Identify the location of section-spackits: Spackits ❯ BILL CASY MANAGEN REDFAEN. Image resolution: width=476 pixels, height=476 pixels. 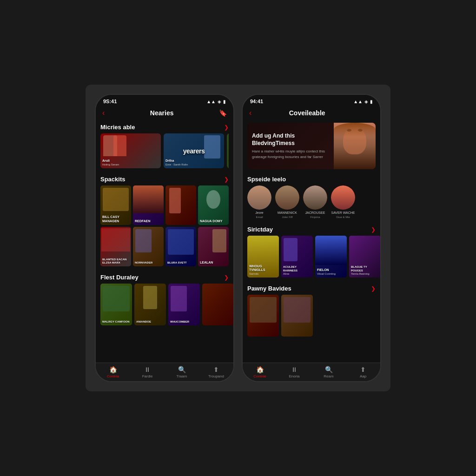
(165, 221).